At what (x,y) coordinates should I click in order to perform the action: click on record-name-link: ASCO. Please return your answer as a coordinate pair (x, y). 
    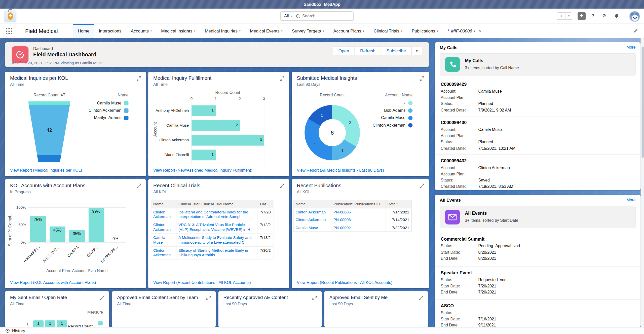
    Looking at the image, I should click on (538, 306).